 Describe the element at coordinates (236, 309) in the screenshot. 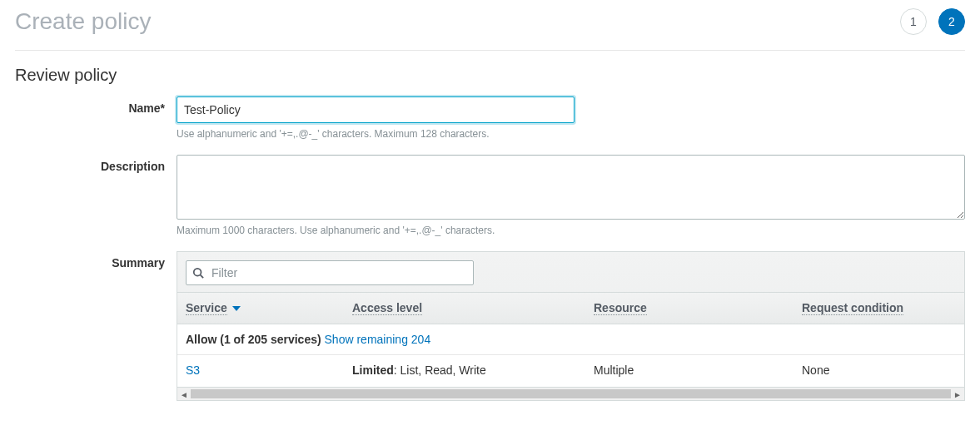

I see `sort-caret-icon` at that location.